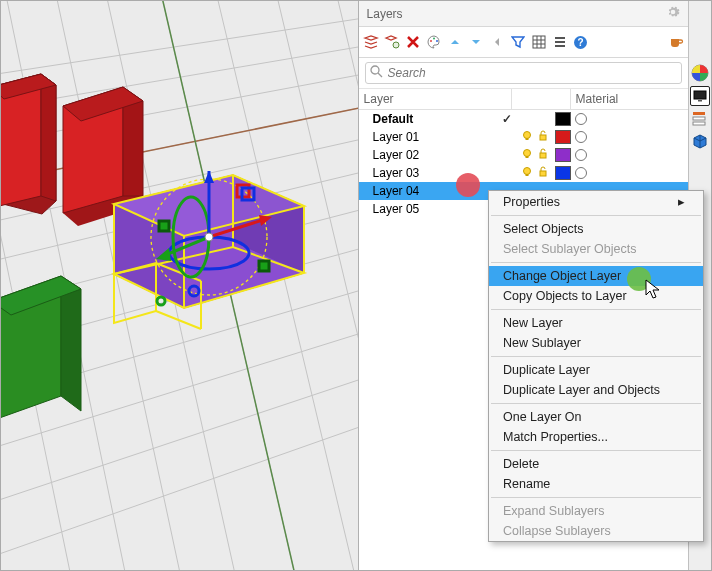  I want to click on menu-label: Collapse Sublayers, so click(557, 531).